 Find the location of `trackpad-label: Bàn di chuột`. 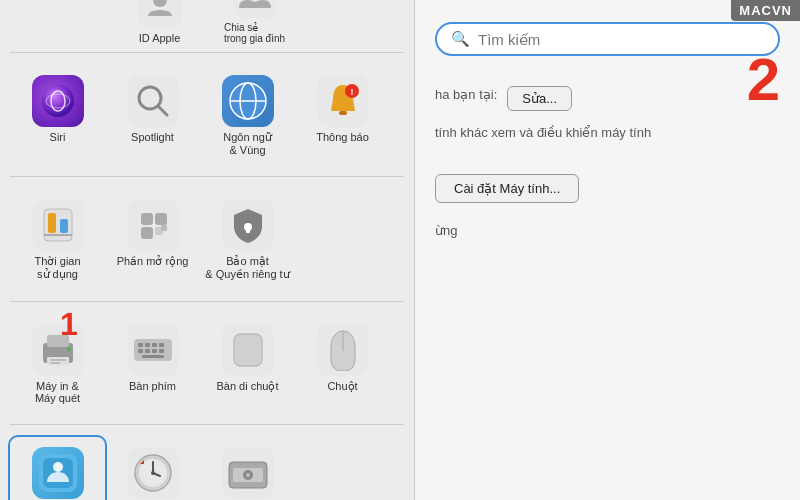

trackpad-label: Bàn di chuột is located at coordinates (247, 386).